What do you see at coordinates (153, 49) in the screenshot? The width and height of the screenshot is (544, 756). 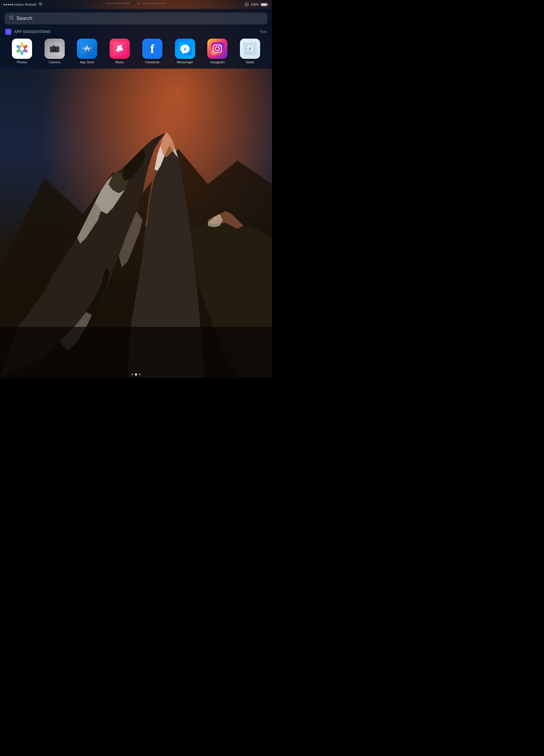 I see `app-icon-facebook: f` at bounding box center [153, 49].